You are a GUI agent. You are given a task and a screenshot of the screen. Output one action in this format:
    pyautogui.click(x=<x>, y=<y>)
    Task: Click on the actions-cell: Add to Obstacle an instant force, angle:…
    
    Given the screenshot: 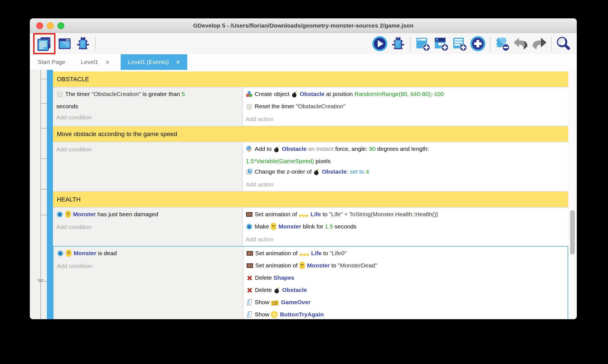 What is the action you would take?
    pyautogui.click(x=406, y=167)
    